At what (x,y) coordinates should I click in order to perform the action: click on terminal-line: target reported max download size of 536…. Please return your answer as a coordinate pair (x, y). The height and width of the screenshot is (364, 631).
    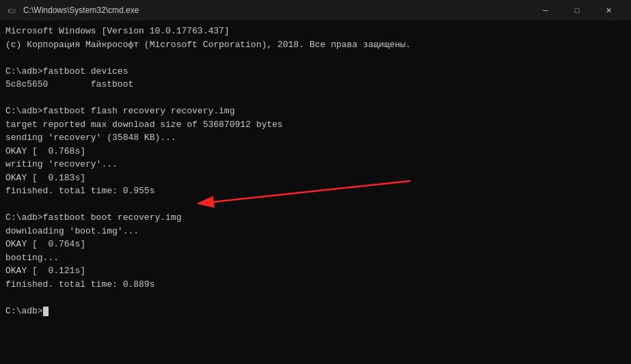
    Looking at the image, I should click on (316, 125).